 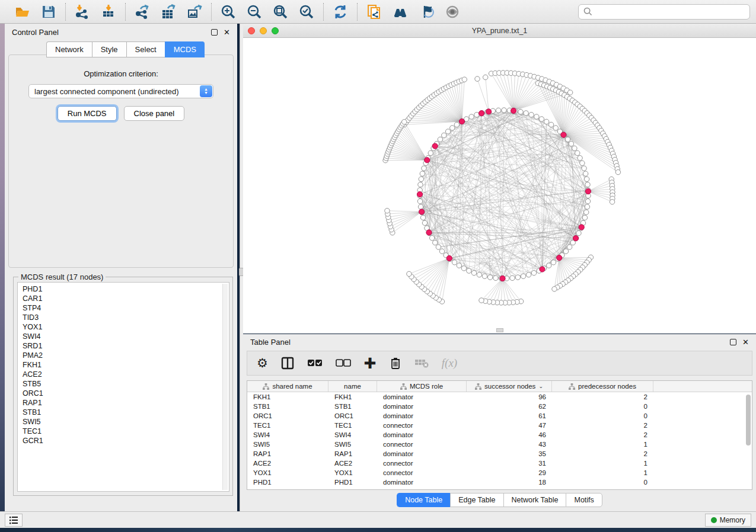 What do you see at coordinates (499, 454) in the screenshot?
I see `table-row: RAP1RAP1dominator352` at bounding box center [499, 454].